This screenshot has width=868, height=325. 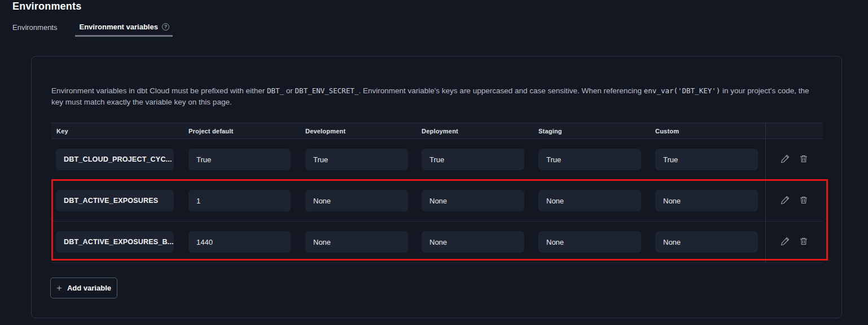 What do you see at coordinates (35, 30) in the screenshot?
I see `tab-environments: Environments` at bounding box center [35, 30].